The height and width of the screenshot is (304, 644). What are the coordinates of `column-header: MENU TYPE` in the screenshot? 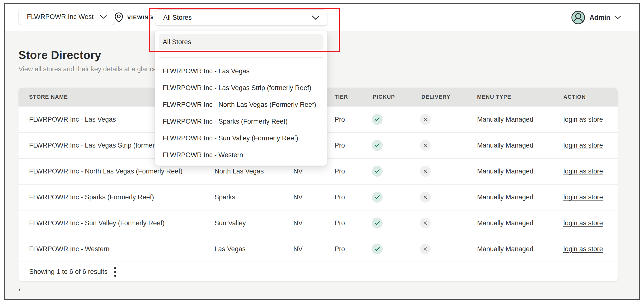 It's located at (494, 97).